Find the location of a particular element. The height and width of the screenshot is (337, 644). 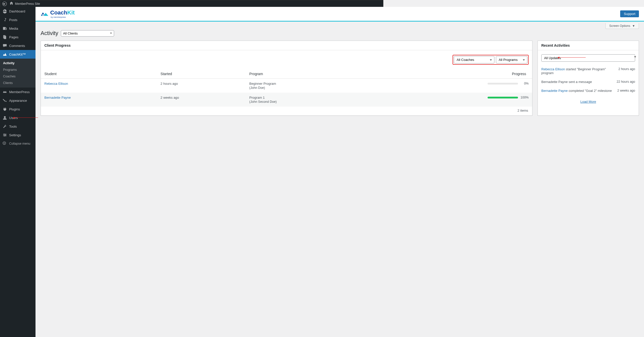

coachkit-submenu: Activity Programs Coaches Clients is located at coordinates (18, 73).